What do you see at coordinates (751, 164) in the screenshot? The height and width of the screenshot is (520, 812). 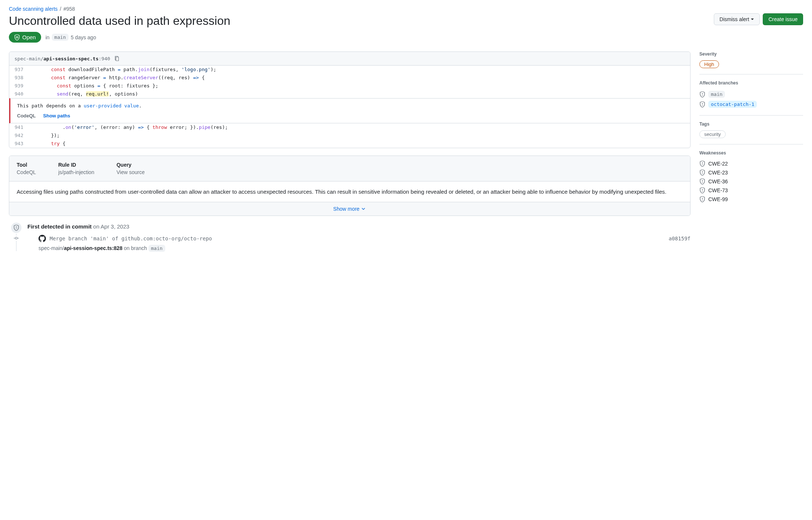 I see `weakness-item: CWE-22` at bounding box center [751, 164].